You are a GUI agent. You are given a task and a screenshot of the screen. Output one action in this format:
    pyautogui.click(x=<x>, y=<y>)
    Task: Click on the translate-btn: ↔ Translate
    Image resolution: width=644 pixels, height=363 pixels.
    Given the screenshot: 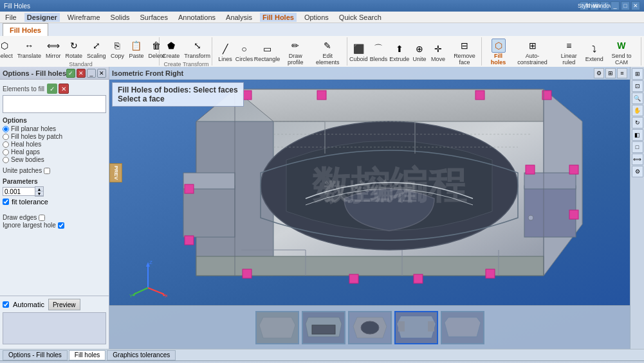 What is the action you would take?
    pyautogui.click(x=30, y=49)
    